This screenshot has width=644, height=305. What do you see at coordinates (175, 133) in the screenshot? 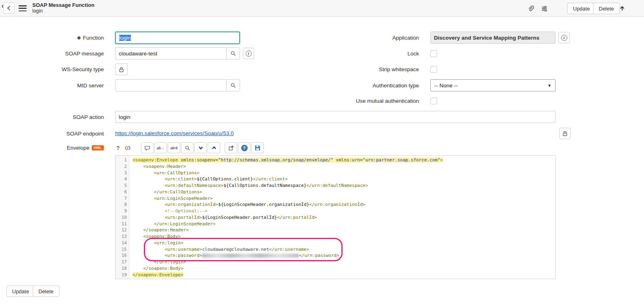
I see `soap-endpoint-link: https://login.salesforce.com/services/So…` at bounding box center [175, 133].